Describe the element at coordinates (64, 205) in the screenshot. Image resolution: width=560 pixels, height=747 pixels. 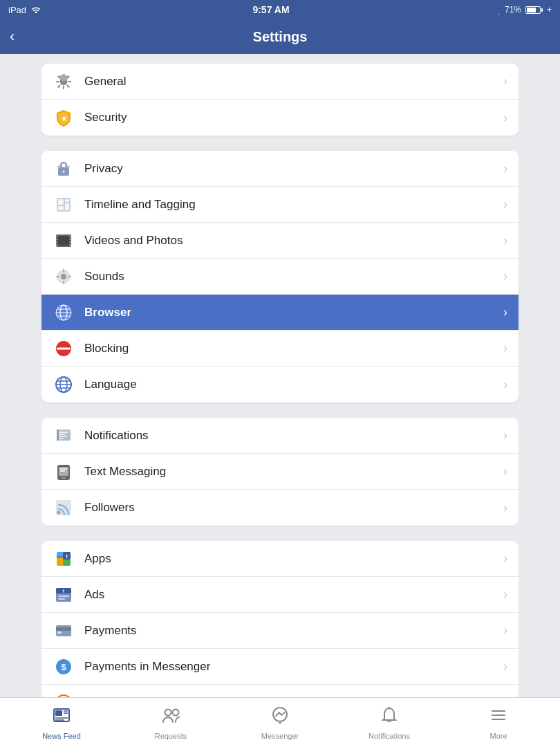
I see `timeline-icon` at that location.